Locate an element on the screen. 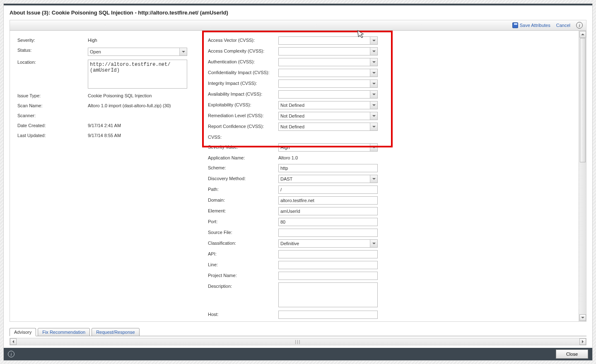 This screenshot has height=364, width=596. integrity-select is located at coordinates (328, 84).